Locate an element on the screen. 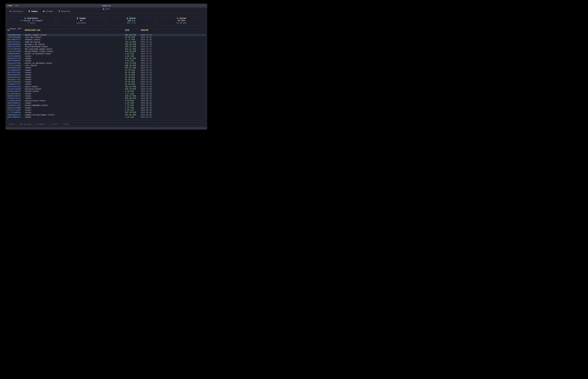 Image resolution: width=588 pixels, height=379 pixels. cell-created: 2025-12-17 is located at coordinates (173, 47).